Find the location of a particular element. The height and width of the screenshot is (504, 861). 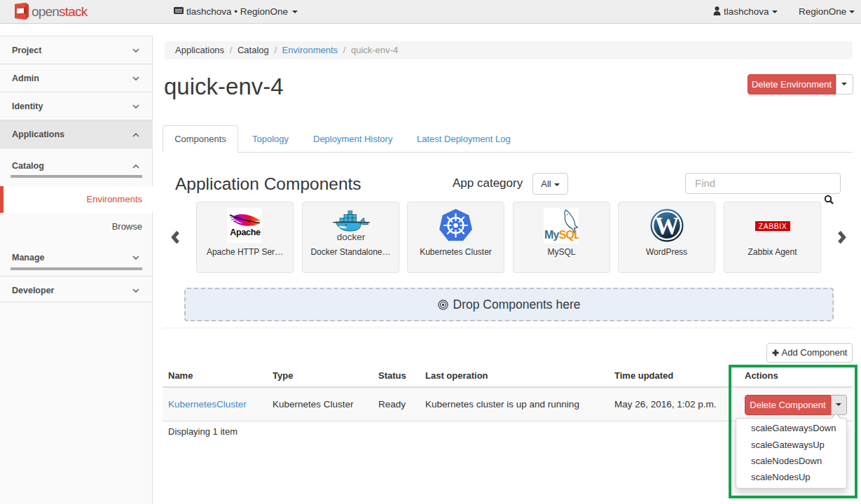

svg-text: W is located at coordinates (667, 227).